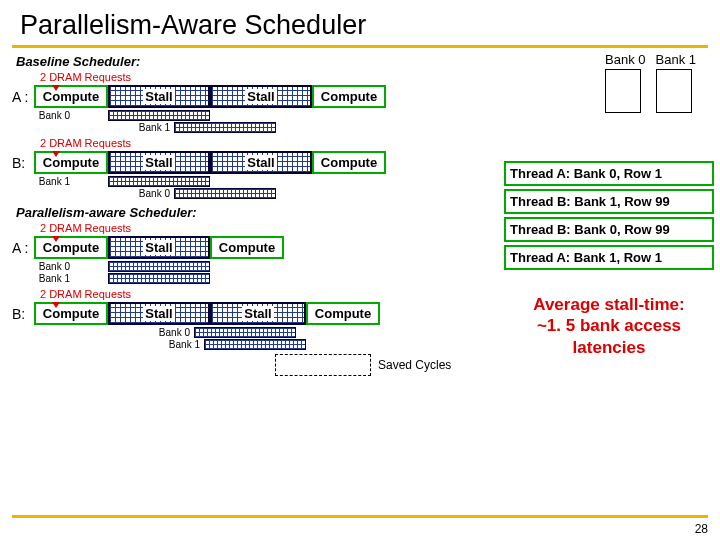 This screenshot has height=540, width=720. What do you see at coordinates (364, 26) in the screenshot?
I see `page-title: Parallelism-Aware Scheduler` at bounding box center [364, 26].